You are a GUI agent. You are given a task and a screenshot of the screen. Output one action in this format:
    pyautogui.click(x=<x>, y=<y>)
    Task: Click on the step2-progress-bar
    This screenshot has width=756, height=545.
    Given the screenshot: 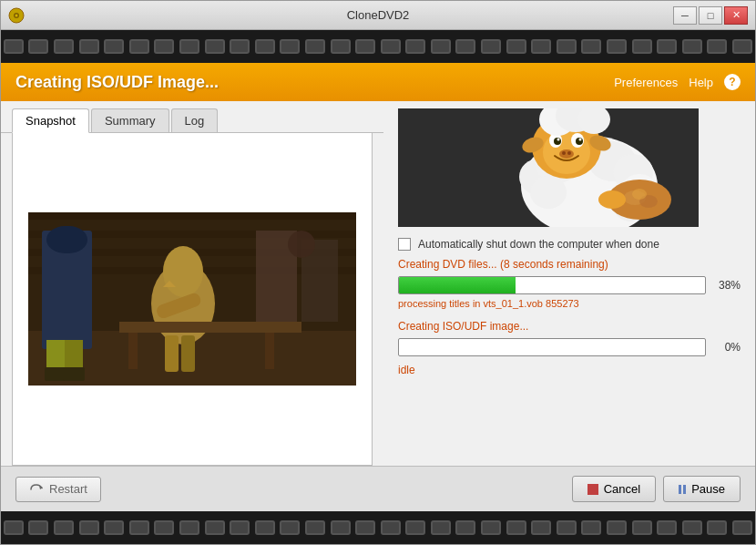 What is the action you would take?
    pyautogui.click(x=552, y=347)
    